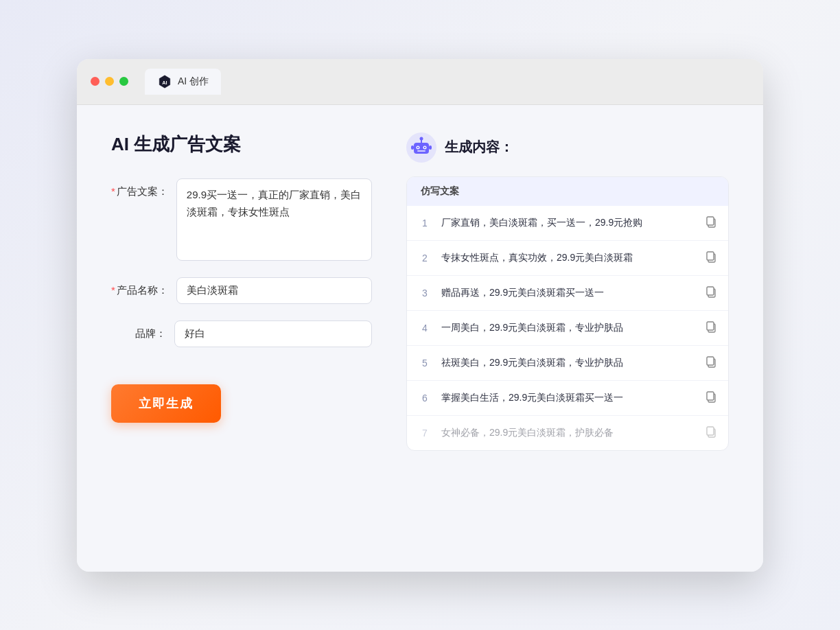 The width and height of the screenshot is (840, 630). What do you see at coordinates (165, 82) in the screenshot?
I see `ai-tab-icon: AI` at bounding box center [165, 82].